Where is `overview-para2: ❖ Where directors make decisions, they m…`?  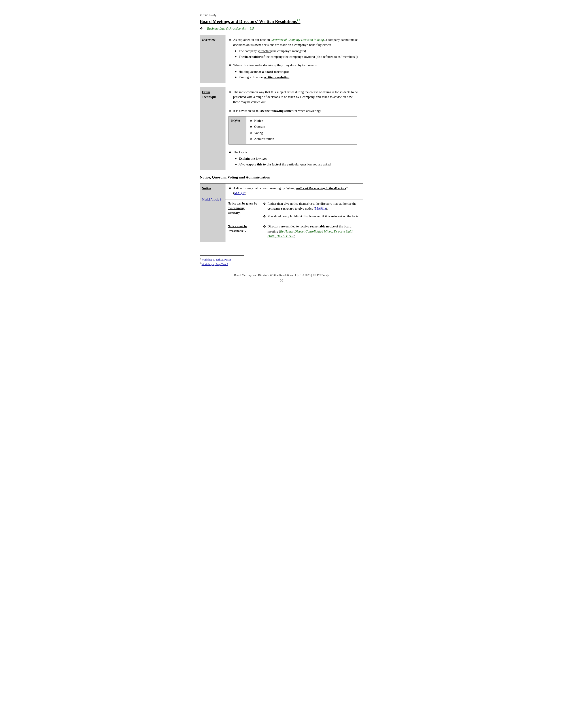
overview-para2: ❖ Where directors make decisions, they m… is located at coordinates (294, 65).